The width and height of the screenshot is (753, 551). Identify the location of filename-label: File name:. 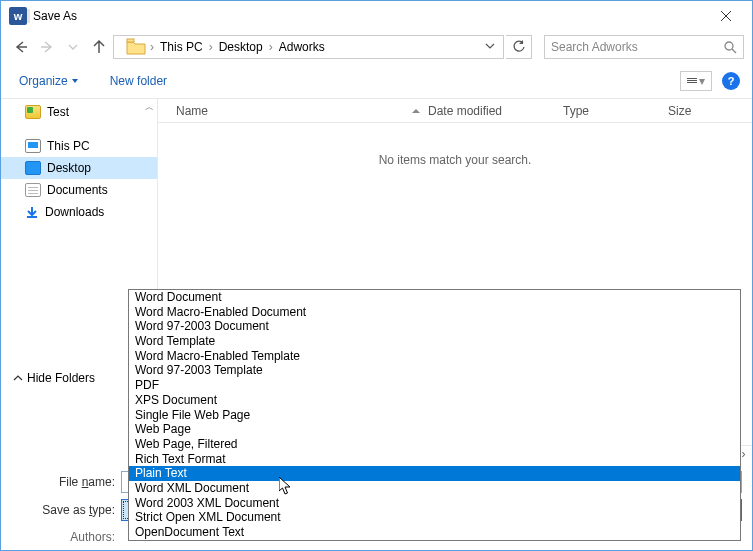
(61, 482).